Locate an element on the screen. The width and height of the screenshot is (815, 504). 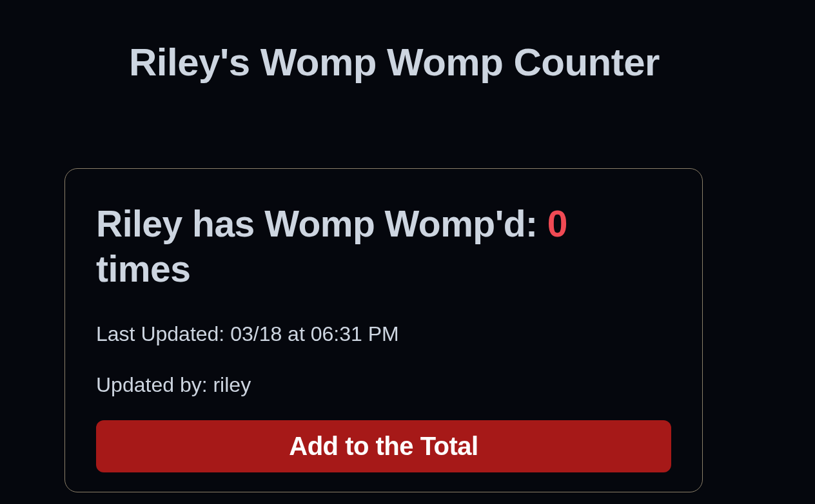
updated-by-label: Updated by: is located at coordinates (155, 385).